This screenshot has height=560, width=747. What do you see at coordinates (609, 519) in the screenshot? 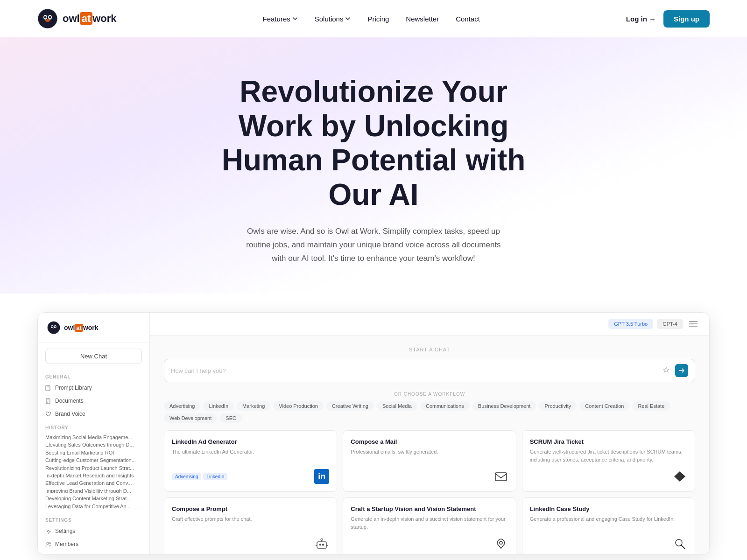
I see `card-desc: Generate a professional and engaging Cas…` at bounding box center [609, 519].